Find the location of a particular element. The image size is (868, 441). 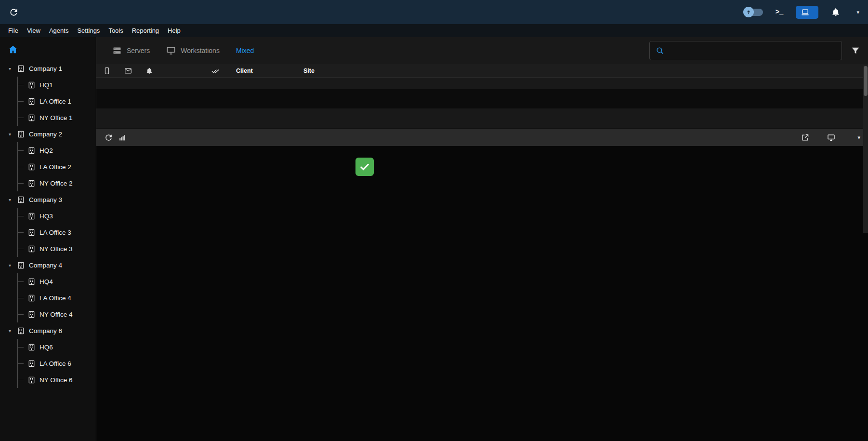

sidebar-site-item: HQ4 is located at coordinates (57, 281).